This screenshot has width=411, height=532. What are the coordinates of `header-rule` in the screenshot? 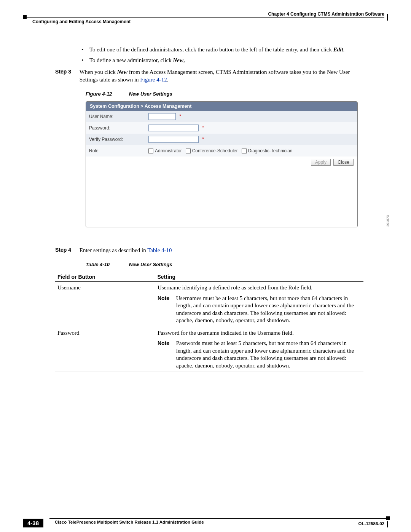 It's located at (206, 18).